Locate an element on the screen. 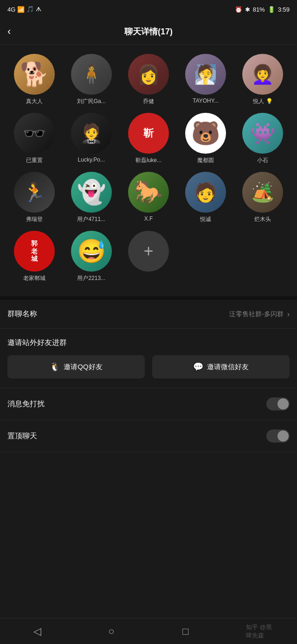 Image resolution: width=297 pixels, height=644 pixels. avatar: 🐻 is located at coordinates (206, 133).